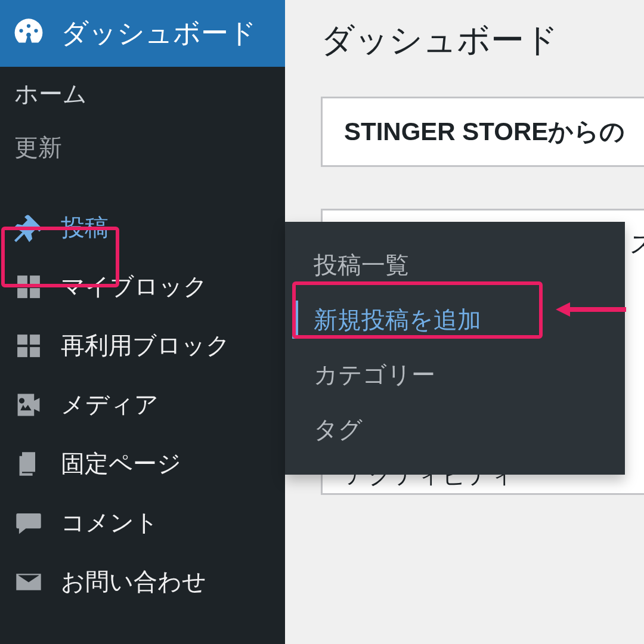 The height and width of the screenshot is (644, 644). I want to click on sidebar-item-comments: コメント, so click(143, 522).